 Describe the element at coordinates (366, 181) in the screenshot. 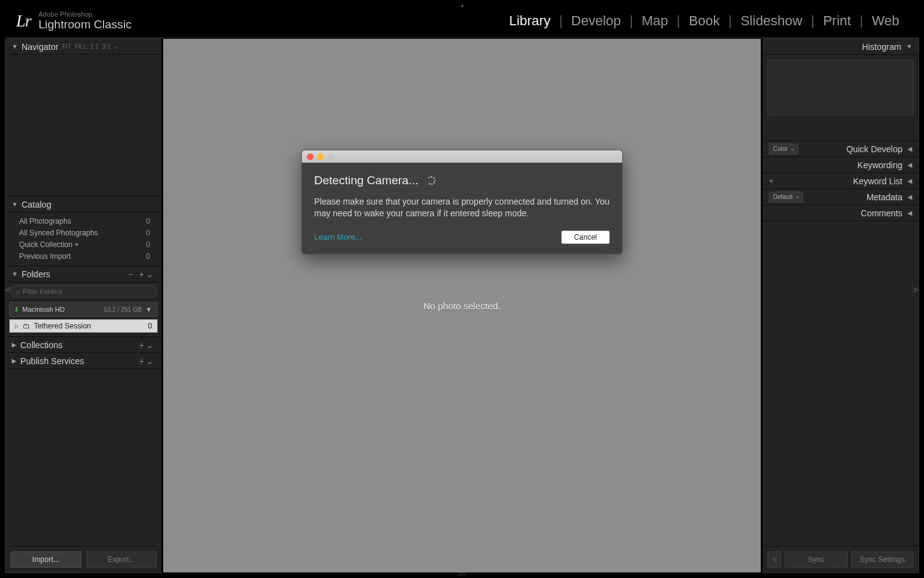

I see `dialog-title: Detecting Camera...` at that location.